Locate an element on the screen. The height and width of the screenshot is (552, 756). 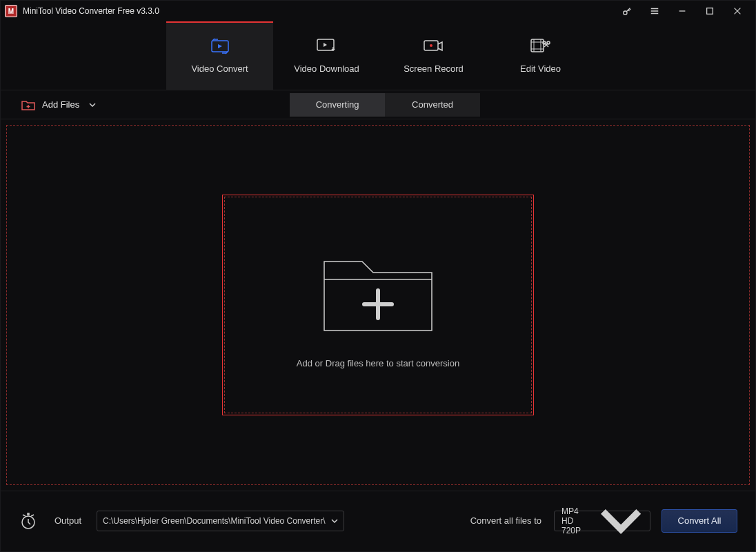
format-value: MP4 HD 720P is located at coordinates (576, 521).